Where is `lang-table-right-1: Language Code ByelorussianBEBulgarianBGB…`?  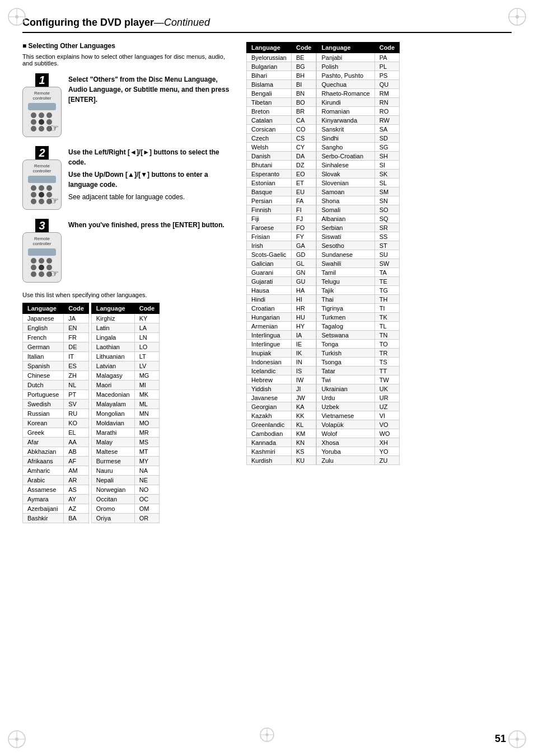 lang-table-right-1: Language Code ByelorussianBEBulgarianBGB… is located at coordinates (281, 253).